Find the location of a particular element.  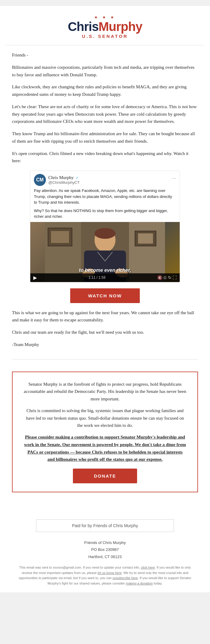

logo: ★ ★ ★ ChrisMurphy U.S. SENATOR is located at coordinates (105, 27).